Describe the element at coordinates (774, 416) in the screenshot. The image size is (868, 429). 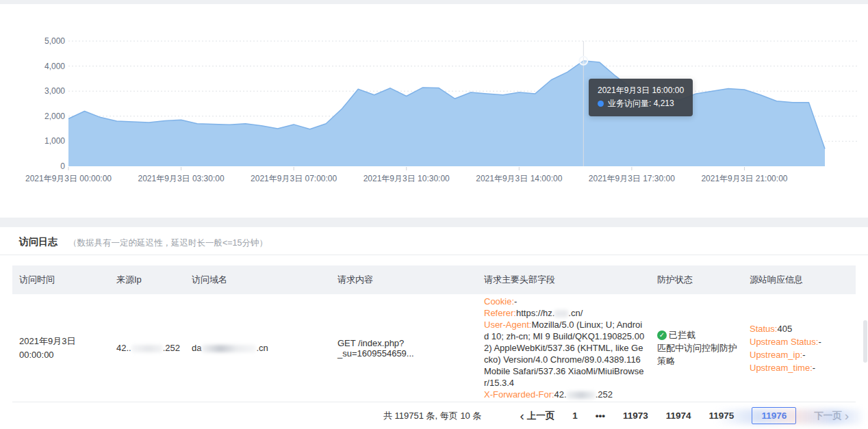
I see `page-button-current: 11976` at that location.